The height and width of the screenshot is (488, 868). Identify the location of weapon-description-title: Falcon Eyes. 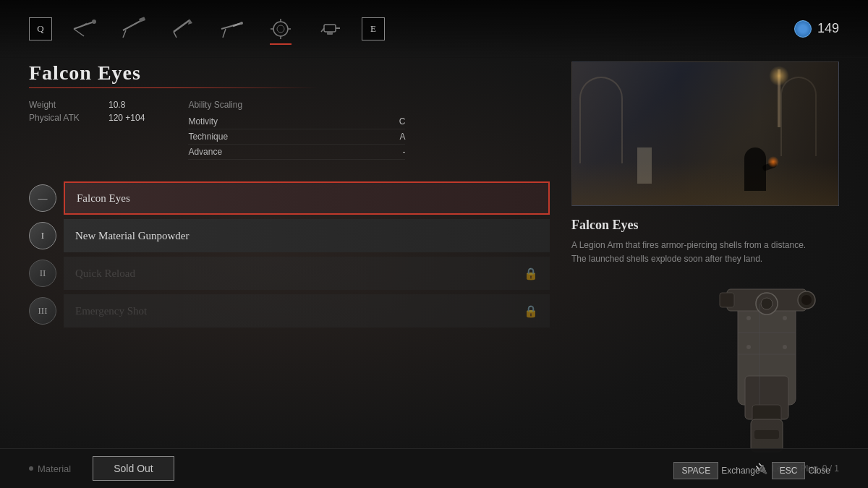
(705, 226).